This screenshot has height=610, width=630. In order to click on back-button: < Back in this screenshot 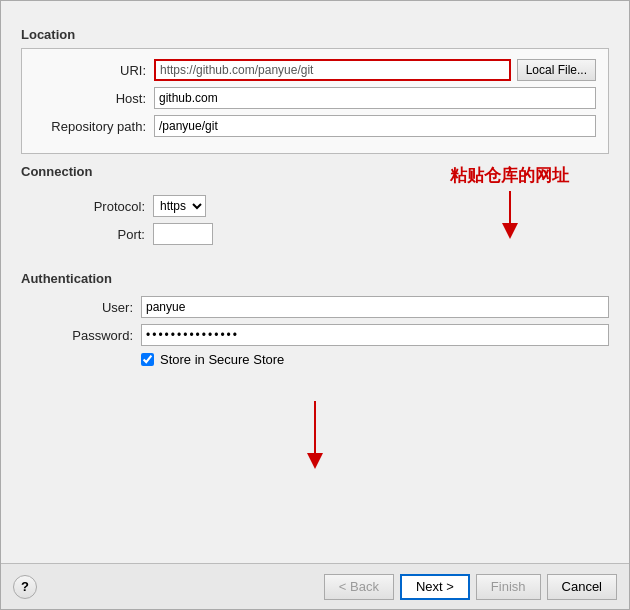, I will do `click(359, 587)`.